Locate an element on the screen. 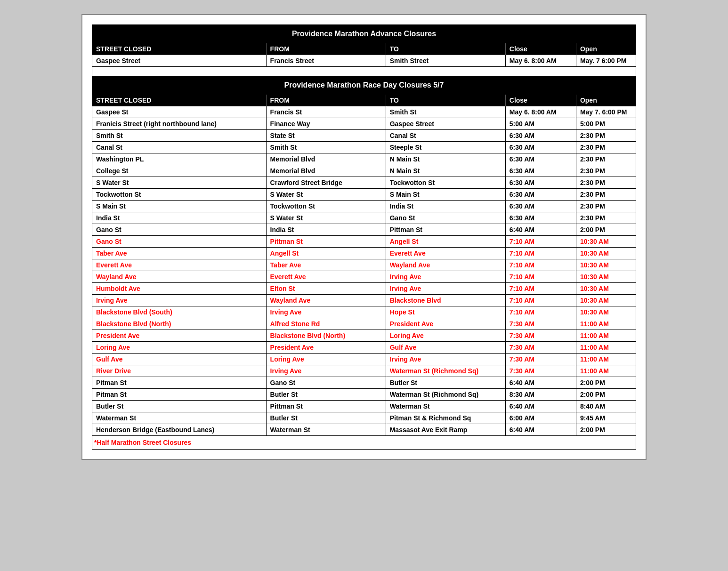 Image resolution: width=728 pixels, height=571 pixels. race-from-14: Everett Ave is located at coordinates (326, 277).